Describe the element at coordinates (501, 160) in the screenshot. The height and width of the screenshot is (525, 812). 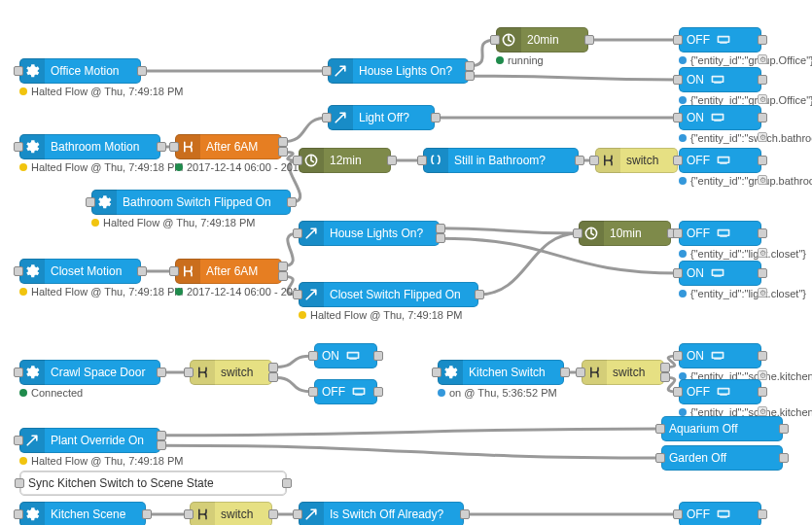
I see `node-still_bath: Still in Bathroom?` at that location.